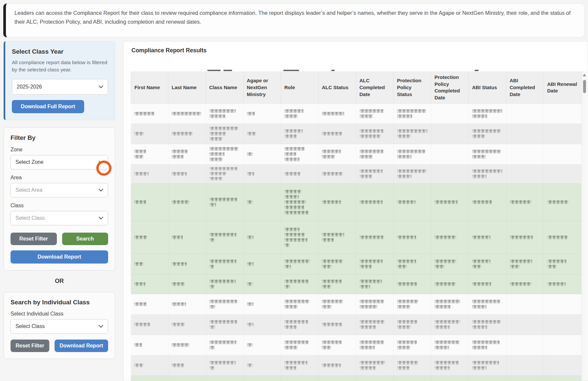  Describe the element at coordinates (82, 346) in the screenshot. I see `individual-download-report-button: Download Report` at that location.